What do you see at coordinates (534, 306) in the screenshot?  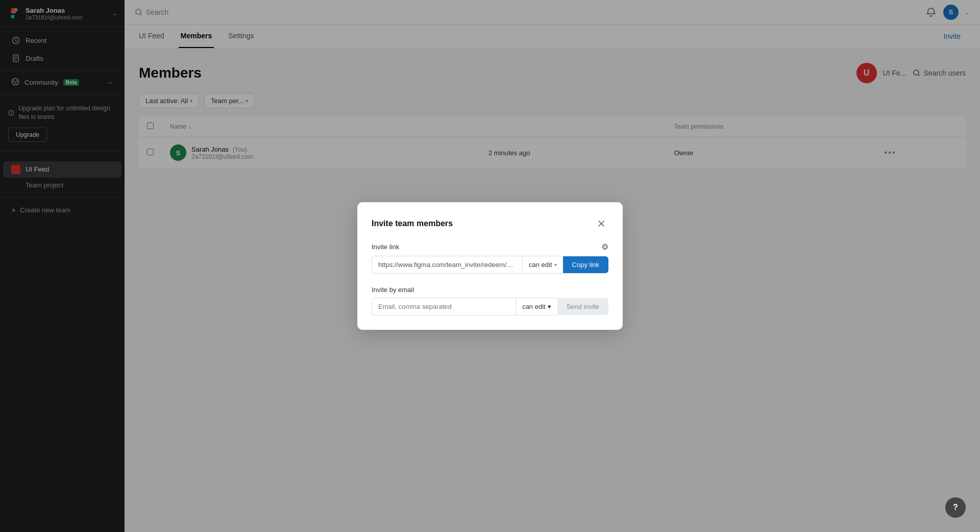 I see `invite-email-perm-label: can edit` at bounding box center [534, 306].